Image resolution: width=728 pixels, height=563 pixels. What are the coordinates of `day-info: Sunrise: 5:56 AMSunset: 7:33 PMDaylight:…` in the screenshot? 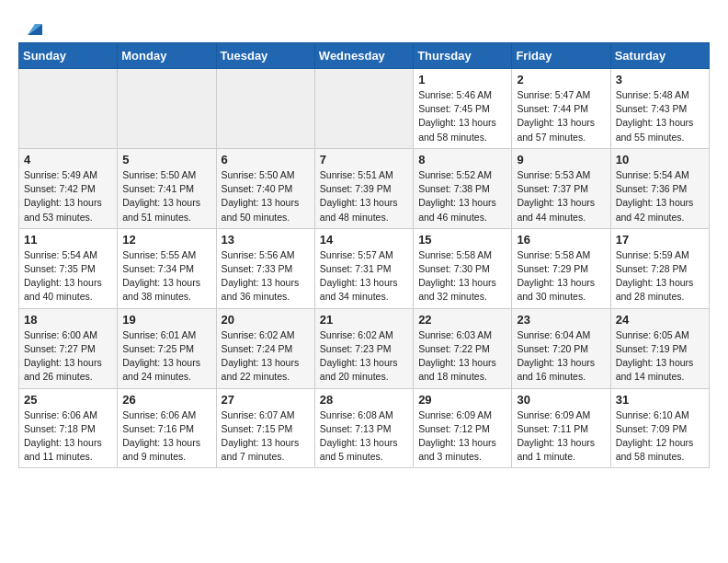 It's located at (266, 276).